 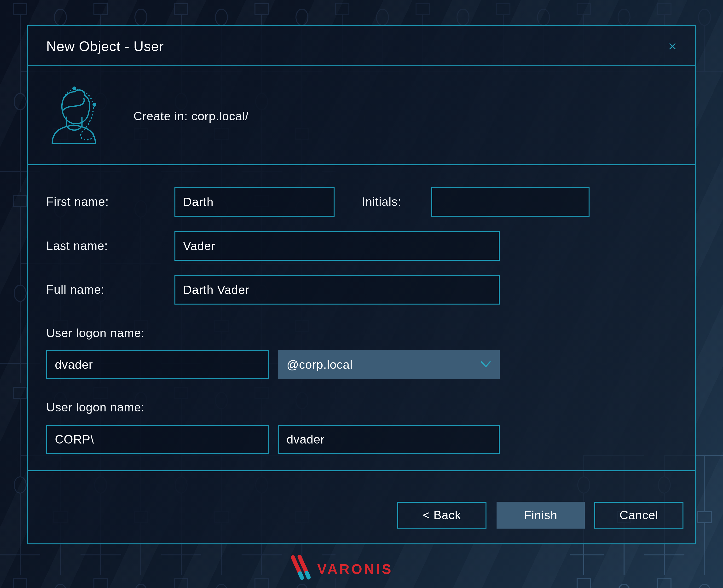 I want to click on first-name-label: First name:, so click(x=78, y=202).